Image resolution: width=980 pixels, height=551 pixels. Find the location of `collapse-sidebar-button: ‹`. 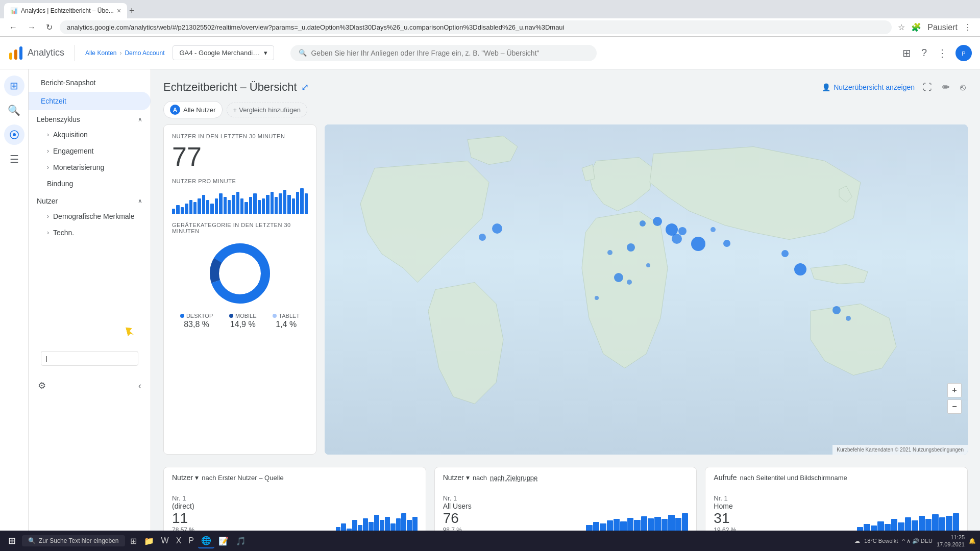

collapse-sidebar-button: ‹ is located at coordinates (140, 386).